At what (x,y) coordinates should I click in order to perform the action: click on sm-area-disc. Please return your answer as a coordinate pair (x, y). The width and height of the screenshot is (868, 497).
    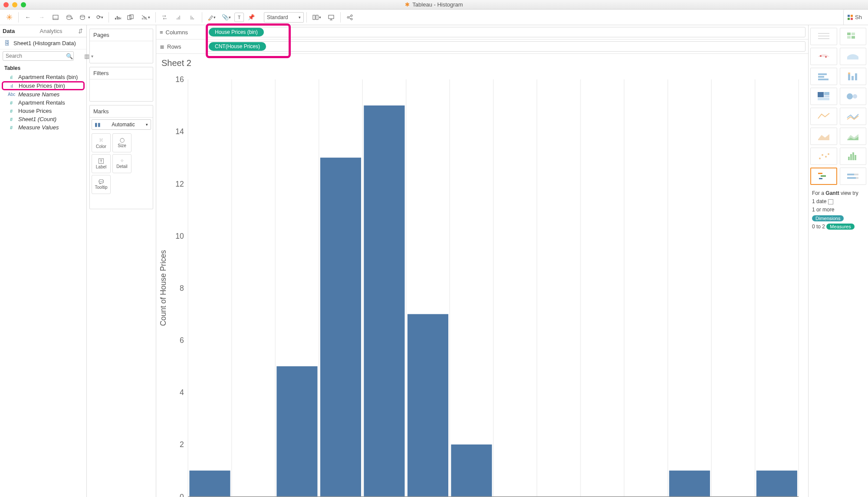
    Looking at the image, I should click on (824, 136).